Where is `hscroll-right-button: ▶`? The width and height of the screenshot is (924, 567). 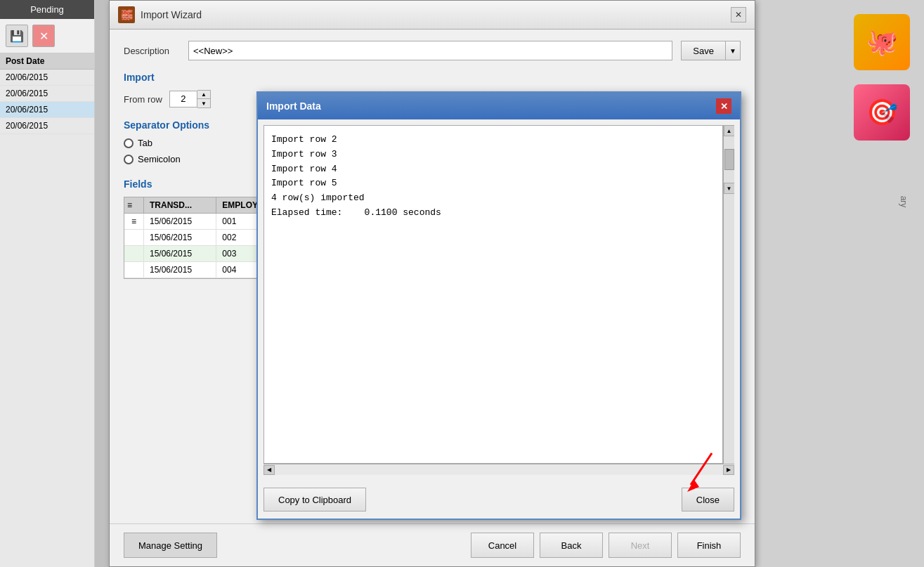
hscroll-right-button: ▶ is located at coordinates (729, 470).